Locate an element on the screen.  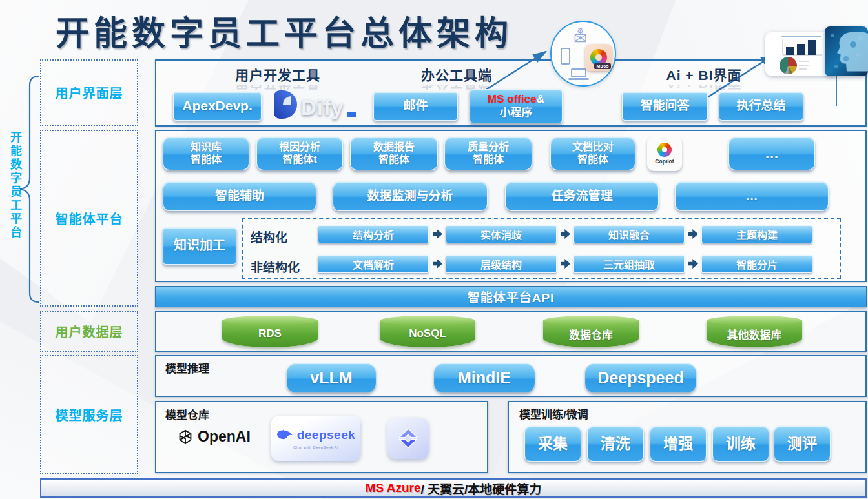
capability-button-monitor: 数据监测与分析 is located at coordinates (410, 196).